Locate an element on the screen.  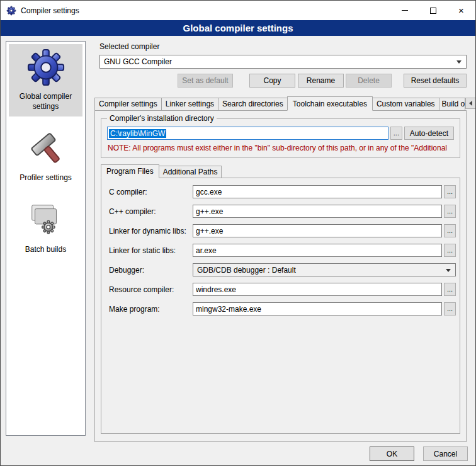
installation-directory-row: C:\raylib\MinGW ... Auto-detect is located at coordinates (281, 134).